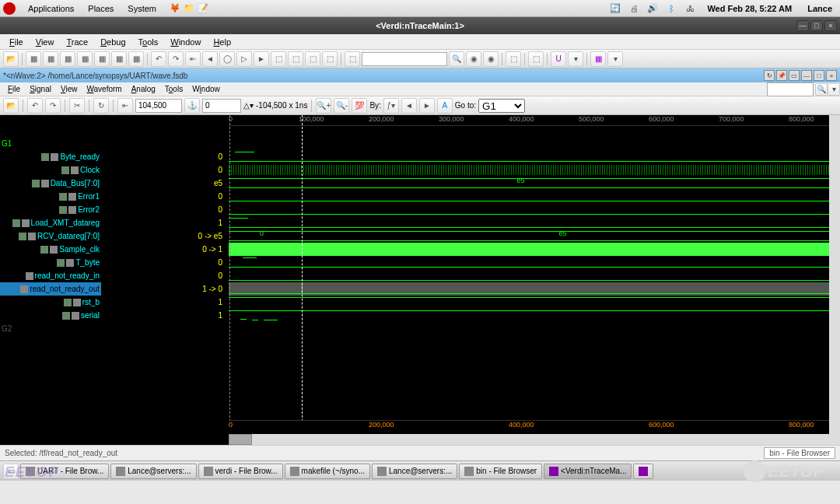  Describe the element at coordinates (45, 42) in the screenshot. I see `menu-view: View` at that location.